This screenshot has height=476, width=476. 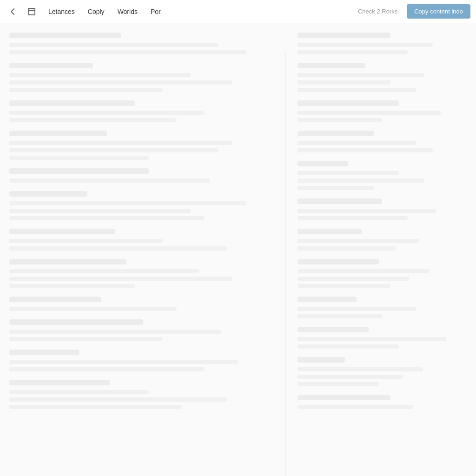 What do you see at coordinates (377, 11) in the screenshot?
I see `check-rorks-button: Check 2 Rorks` at bounding box center [377, 11].